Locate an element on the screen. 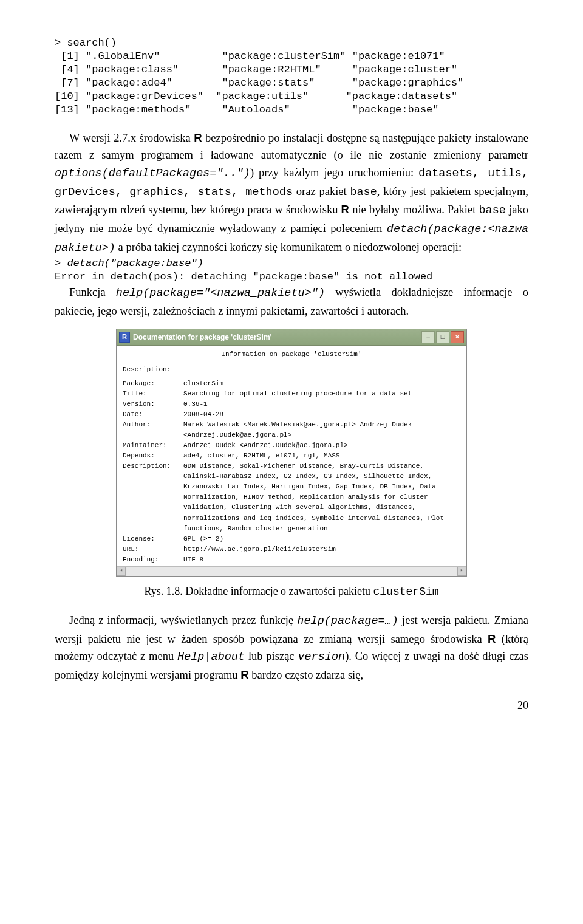 This screenshot has width=583, height=924. field-key: Package: is located at coordinates (153, 384).